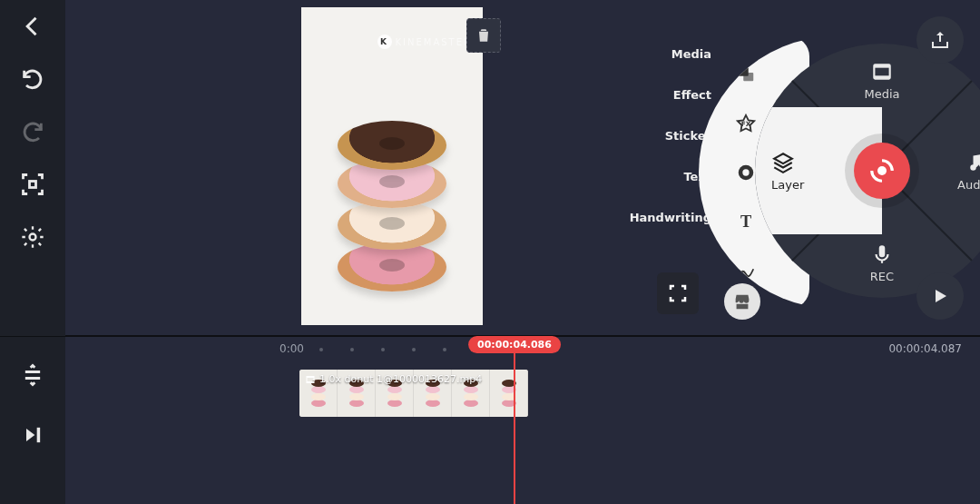 The width and height of the screenshot is (980, 504). I want to click on ruler-ticks, so click(398, 350).